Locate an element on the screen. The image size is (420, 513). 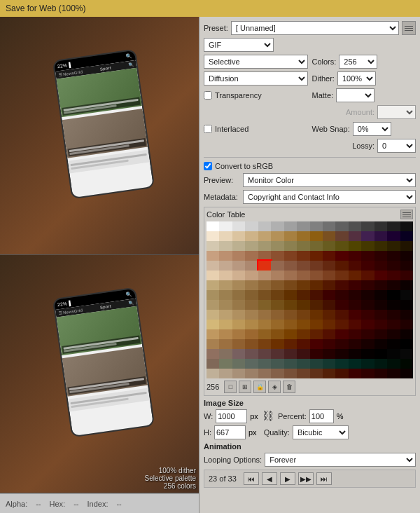
websnap-select: 0% is located at coordinates (372, 129).